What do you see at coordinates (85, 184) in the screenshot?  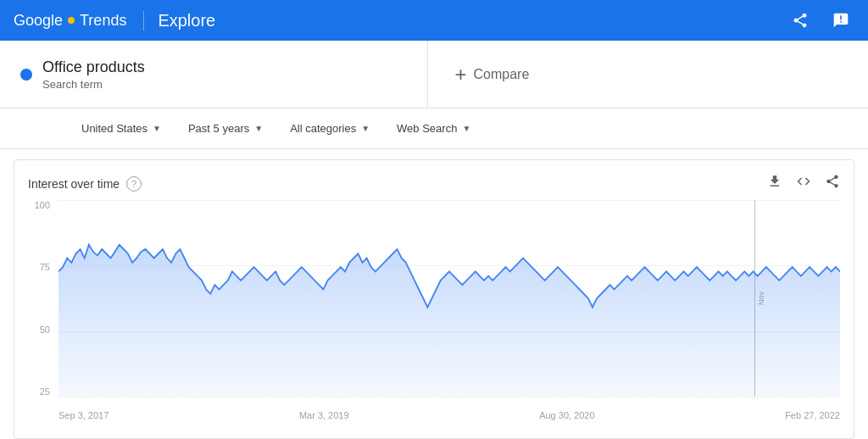 I see `chart-title-area: Interest over time ?` at bounding box center [85, 184].